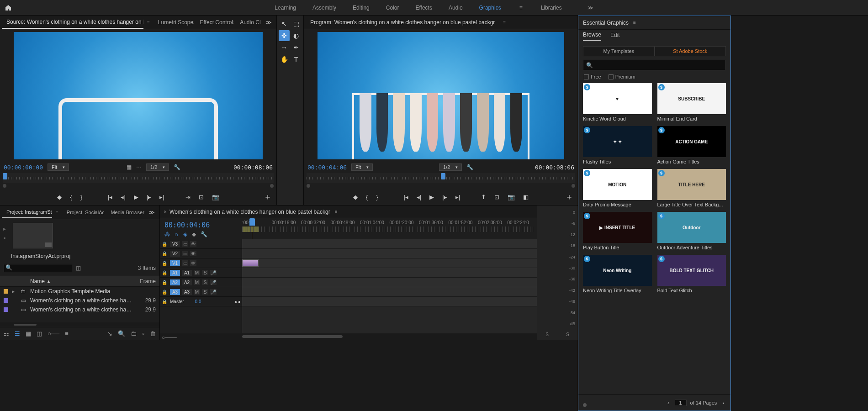 The width and height of the screenshot is (868, 411). I want to click on eg-filter-free: Free, so click(593, 77).